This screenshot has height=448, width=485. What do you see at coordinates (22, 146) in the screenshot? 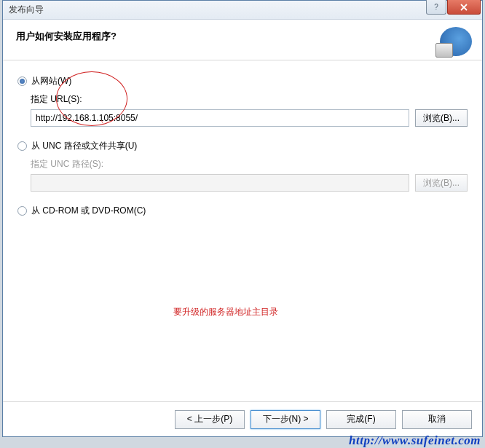
I see `radio-unc` at bounding box center [22, 146].